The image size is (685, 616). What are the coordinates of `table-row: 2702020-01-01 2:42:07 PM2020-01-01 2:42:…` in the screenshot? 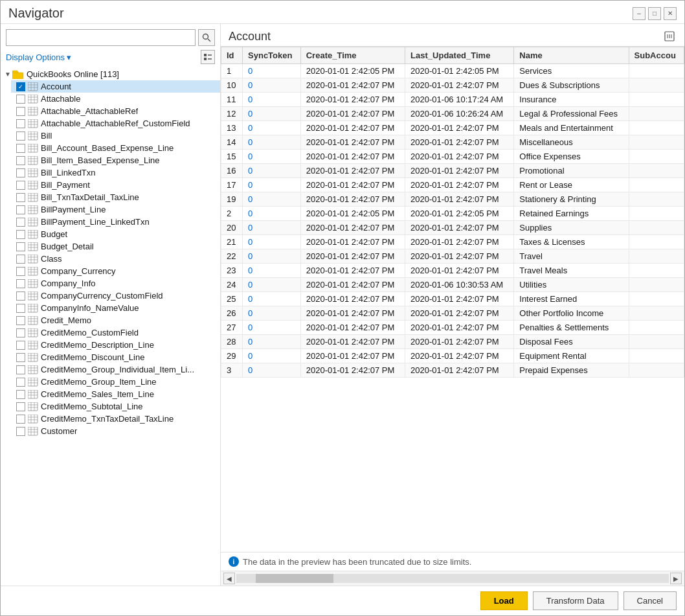 It's located at (453, 328).